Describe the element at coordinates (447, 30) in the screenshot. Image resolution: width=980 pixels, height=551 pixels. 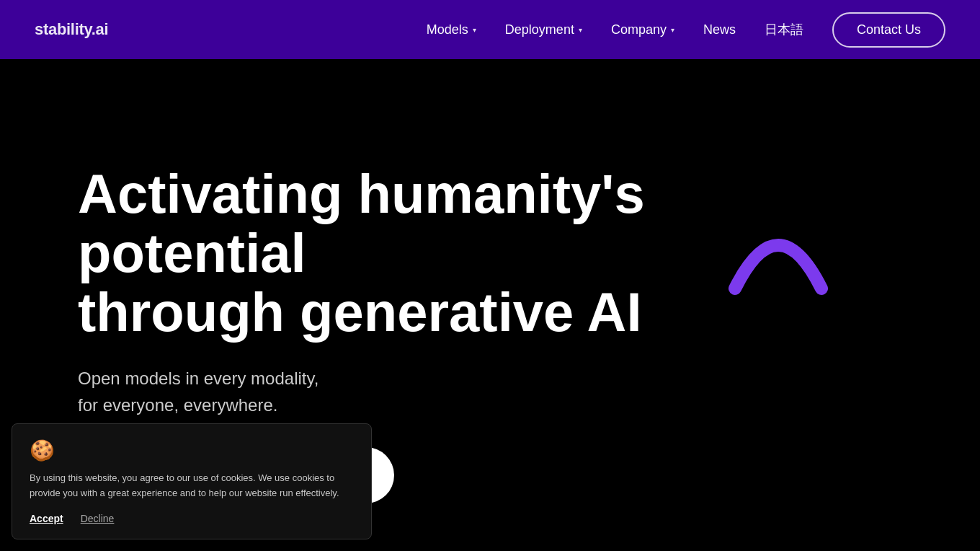
I see `nav-models-label: Models` at that location.